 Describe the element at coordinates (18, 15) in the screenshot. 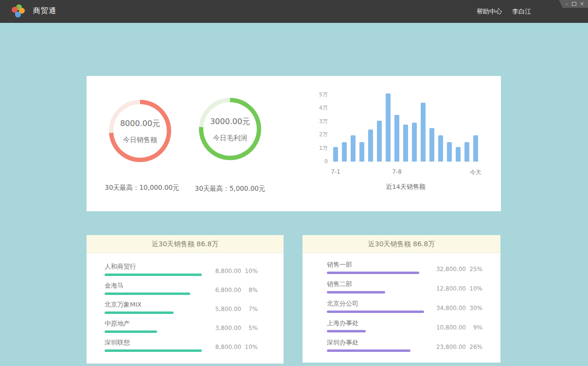

I see `logo-petal-blue` at that location.